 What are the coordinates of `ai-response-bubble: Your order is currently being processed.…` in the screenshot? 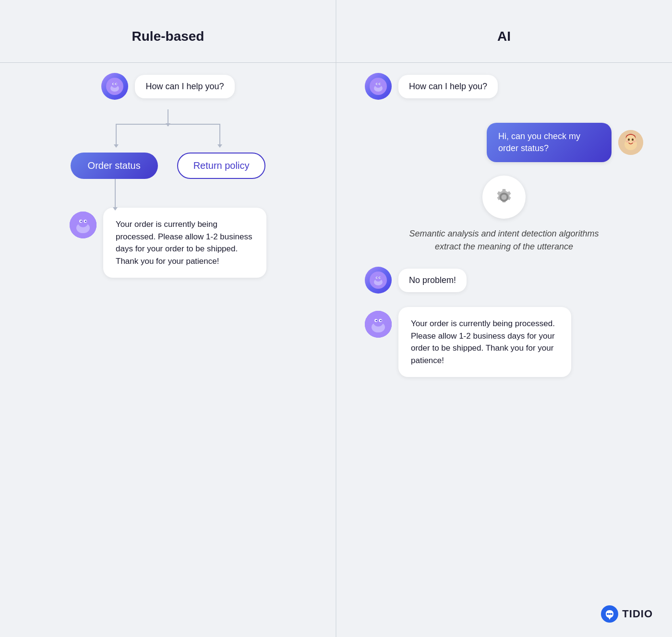 It's located at (485, 342).